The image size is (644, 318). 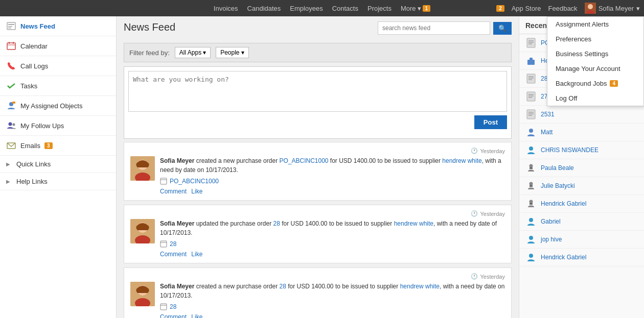 What do you see at coordinates (58, 86) in the screenshot?
I see `sidebar-item-tasks: Tasks` at bounding box center [58, 86].